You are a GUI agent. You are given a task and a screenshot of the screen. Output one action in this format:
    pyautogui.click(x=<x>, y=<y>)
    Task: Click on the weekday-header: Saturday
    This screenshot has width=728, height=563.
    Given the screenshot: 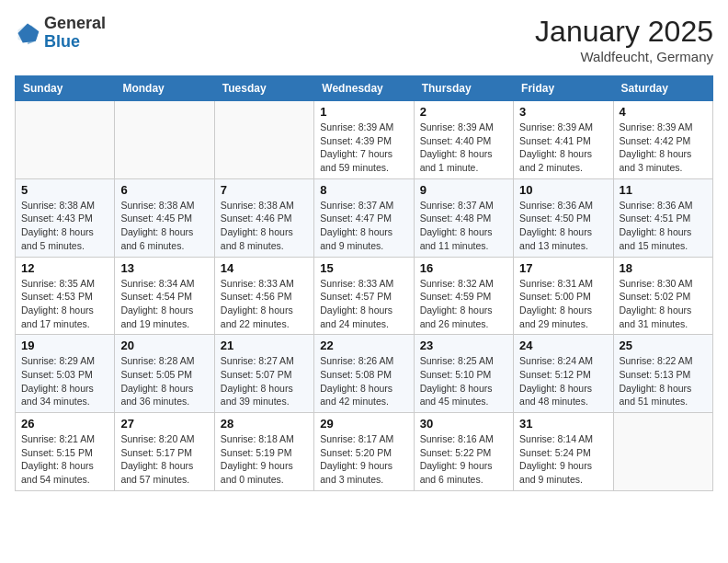 What is the action you would take?
    pyautogui.click(x=663, y=88)
    